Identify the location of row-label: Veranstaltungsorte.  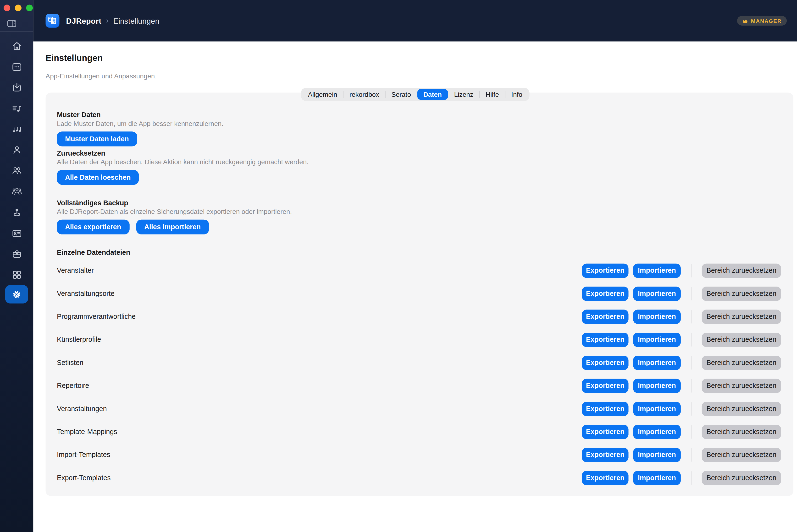
(320, 293).